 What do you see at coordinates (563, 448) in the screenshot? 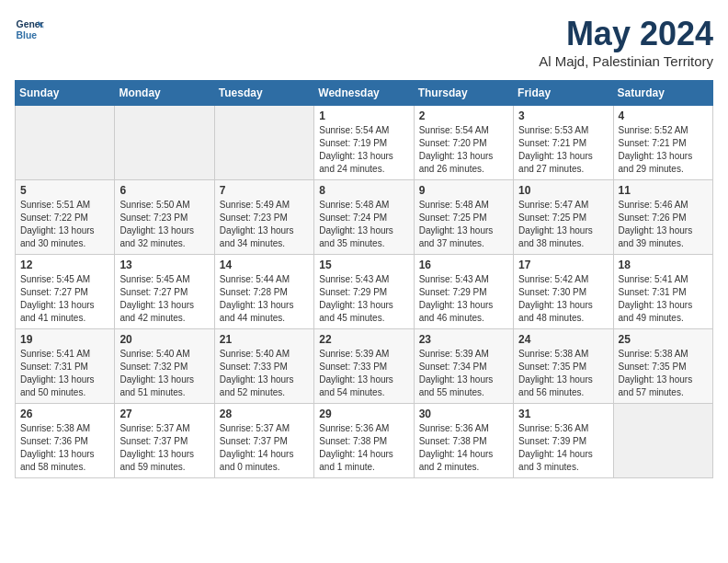
I see `day-info: Sunrise: 5:36 AM Sunset: 7:39 PM Dayligh…` at bounding box center [563, 448].